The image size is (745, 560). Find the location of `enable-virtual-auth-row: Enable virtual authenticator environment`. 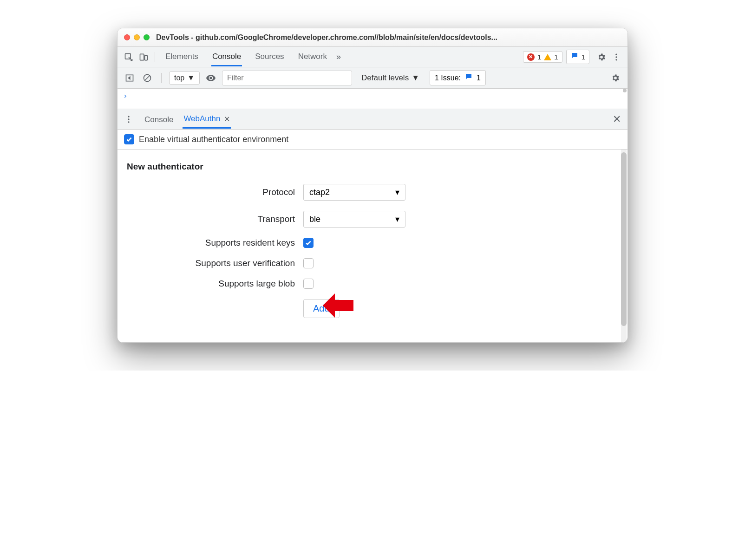

enable-virtual-auth-row: Enable virtual authenticator environment is located at coordinates (372, 139).